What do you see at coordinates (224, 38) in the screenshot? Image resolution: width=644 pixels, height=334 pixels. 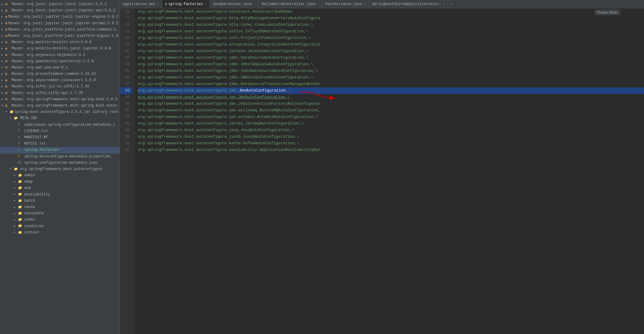 I see `code-text: org.springframework.boot.autoconfigure.i…` at bounding box center [224, 38].